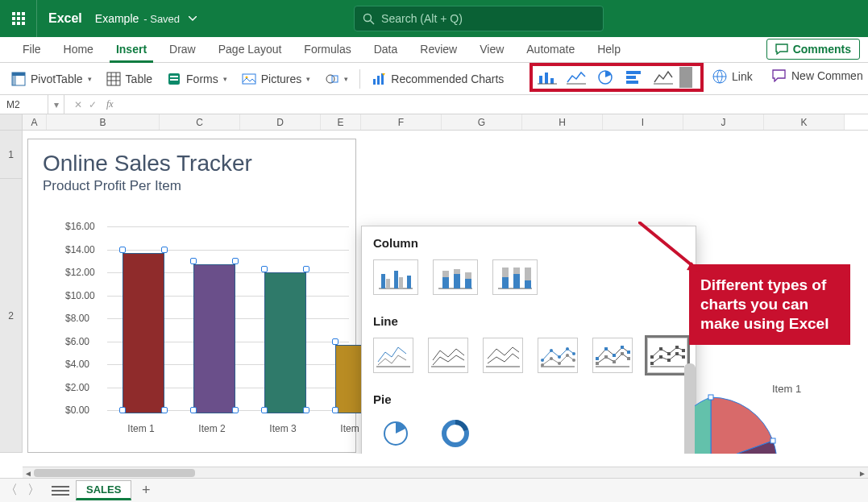 This screenshot has width=868, height=502. Describe the element at coordinates (341, 122) in the screenshot. I see `column-header: E` at that location.